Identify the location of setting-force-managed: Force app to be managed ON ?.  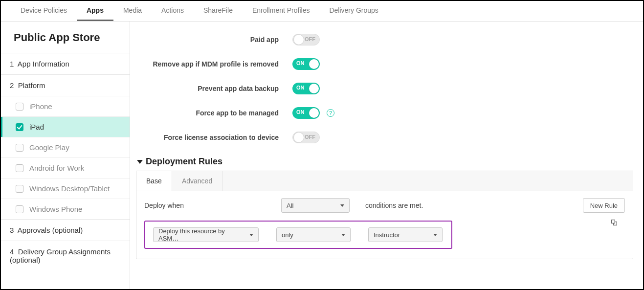
(384, 113).